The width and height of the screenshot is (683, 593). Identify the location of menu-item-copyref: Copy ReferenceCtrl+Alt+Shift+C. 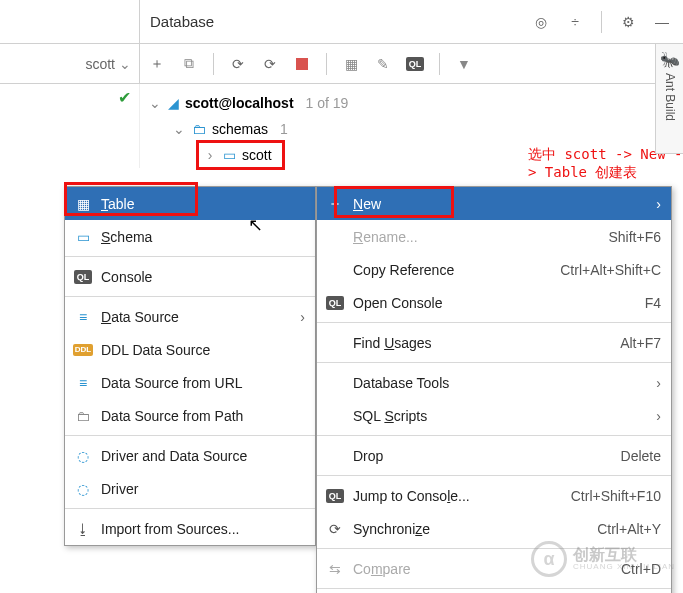
(494, 270).